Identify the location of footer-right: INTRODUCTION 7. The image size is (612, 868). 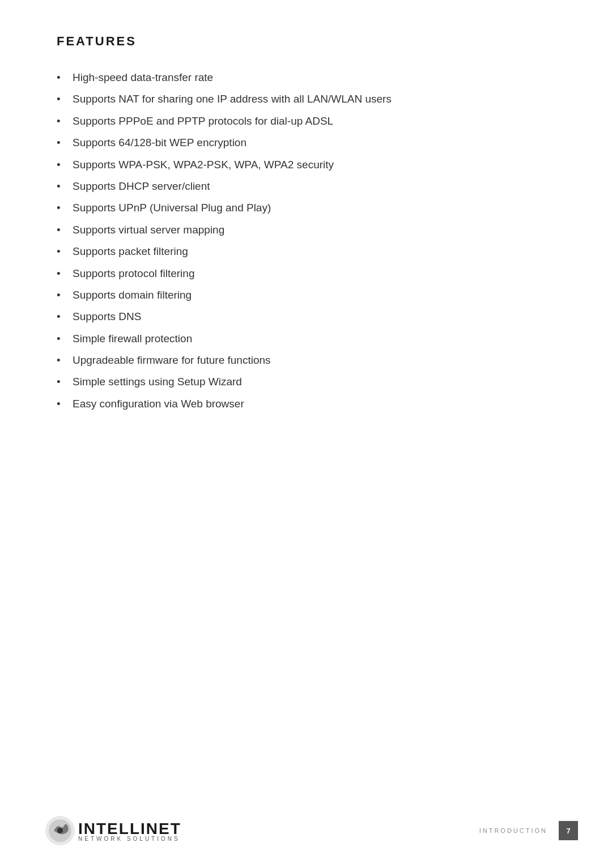
(529, 831).